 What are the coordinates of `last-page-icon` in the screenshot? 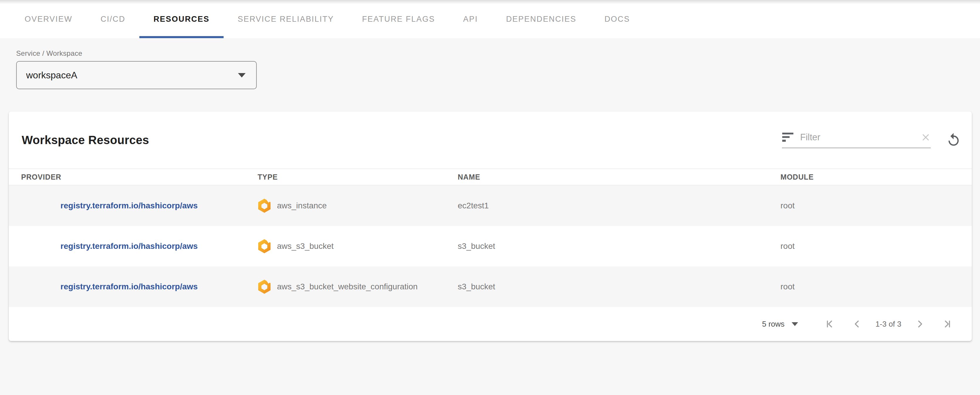 It's located at (947, 324).